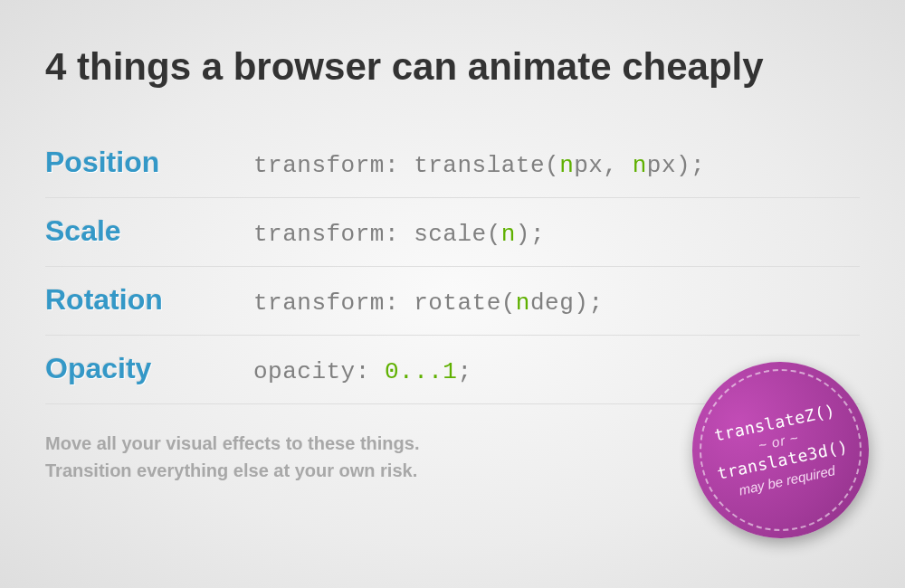 Image resolution: width=905 pixels, height=588 pixels. I want to click on slide-title: 4 things a browser can animate cheaply, so click(452, 67).